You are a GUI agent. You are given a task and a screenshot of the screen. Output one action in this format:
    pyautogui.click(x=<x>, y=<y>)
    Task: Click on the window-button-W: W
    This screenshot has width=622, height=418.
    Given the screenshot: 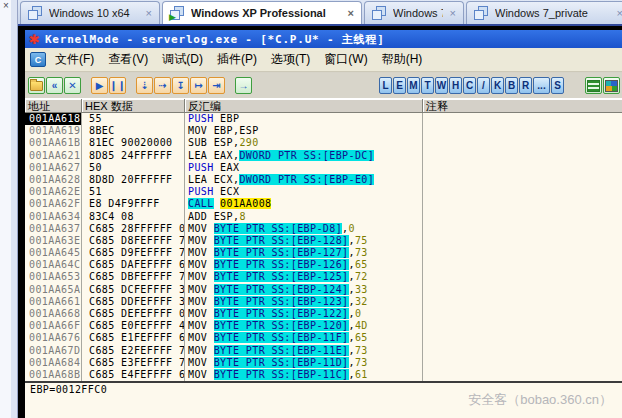 What is the action you would take?
    pyautogui.click(x=442, y=86)
    